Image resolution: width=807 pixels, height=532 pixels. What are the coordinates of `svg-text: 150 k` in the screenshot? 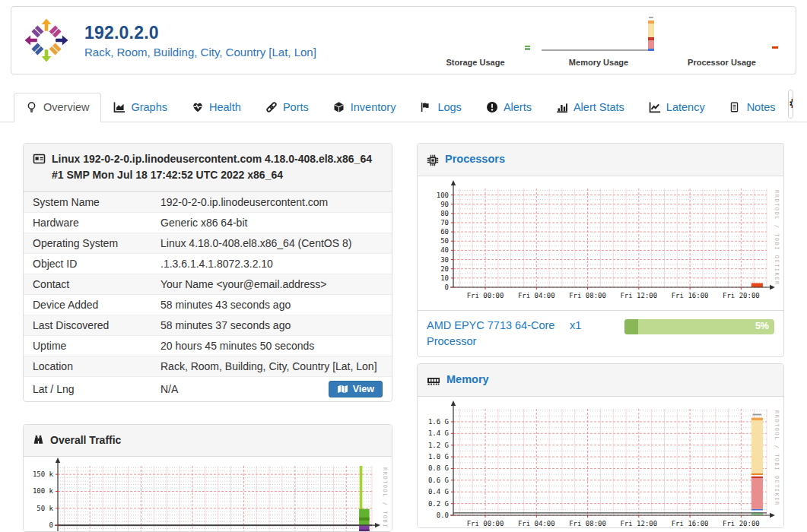 It's located at (43, 474).